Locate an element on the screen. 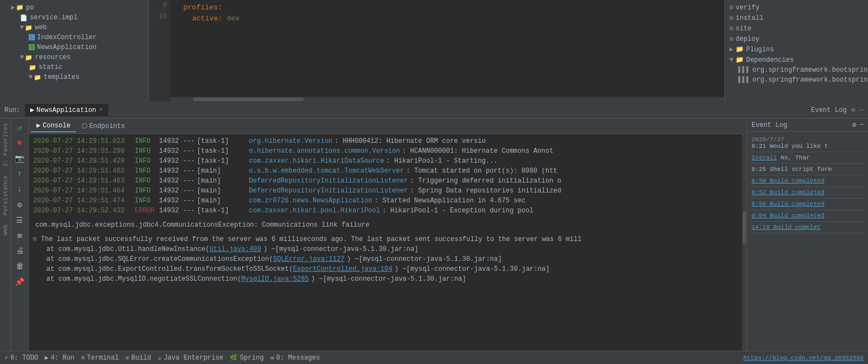 Image resolution: width=868 pixels, height=364 pixels. scroll-up-button: ↑ is located at coordinates (20, 174).